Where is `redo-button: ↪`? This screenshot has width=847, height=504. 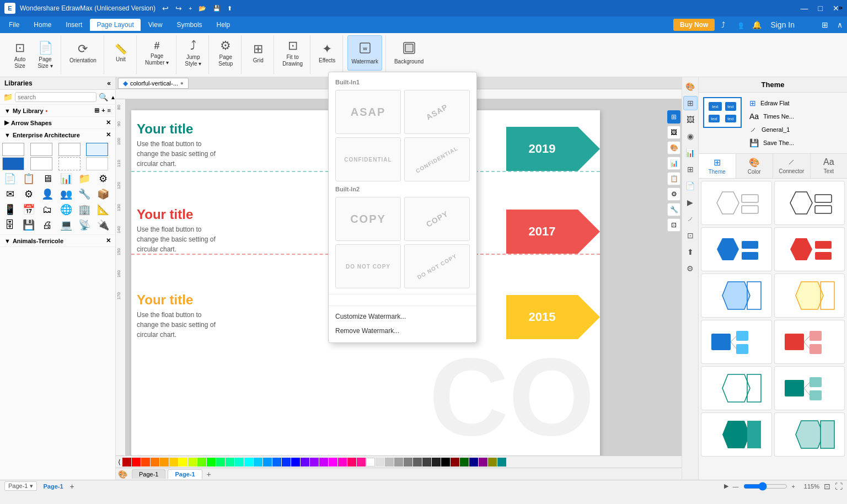 redo-button: ↪ is located at coordinates (179, 8).